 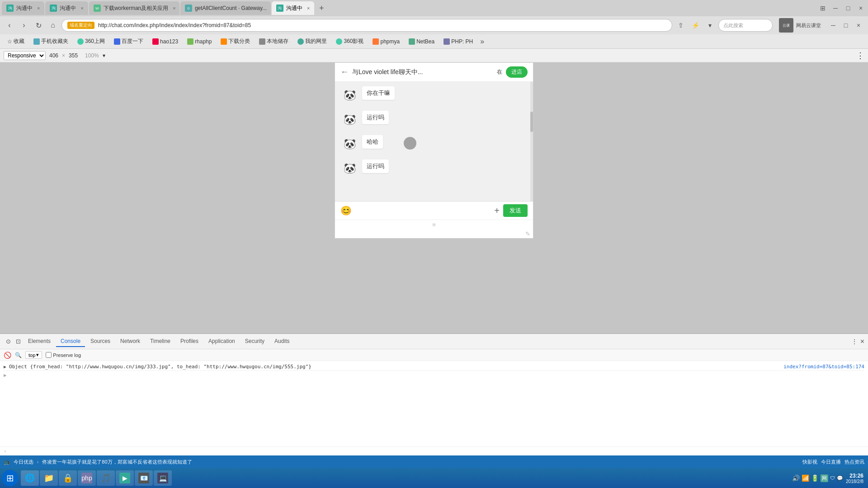 I want to click on plus-button: +, so click(x=497, y=211).